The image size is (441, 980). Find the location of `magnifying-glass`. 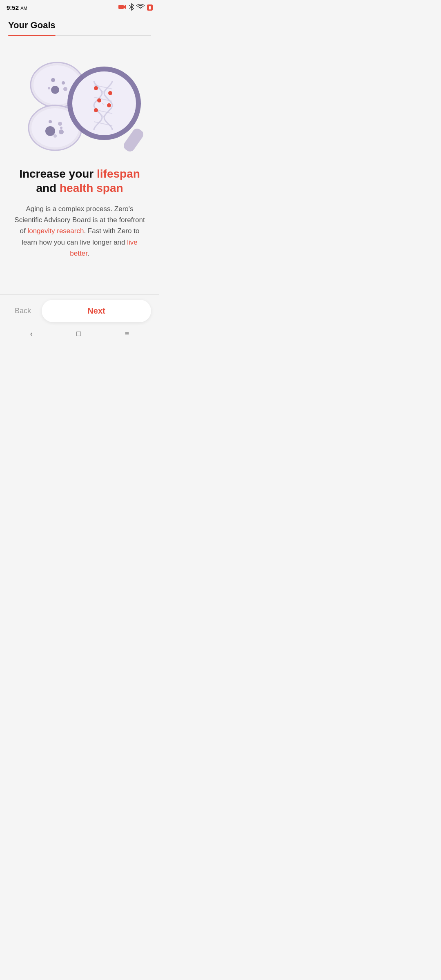

magnifying-glass is located at coordinates (106, 110).